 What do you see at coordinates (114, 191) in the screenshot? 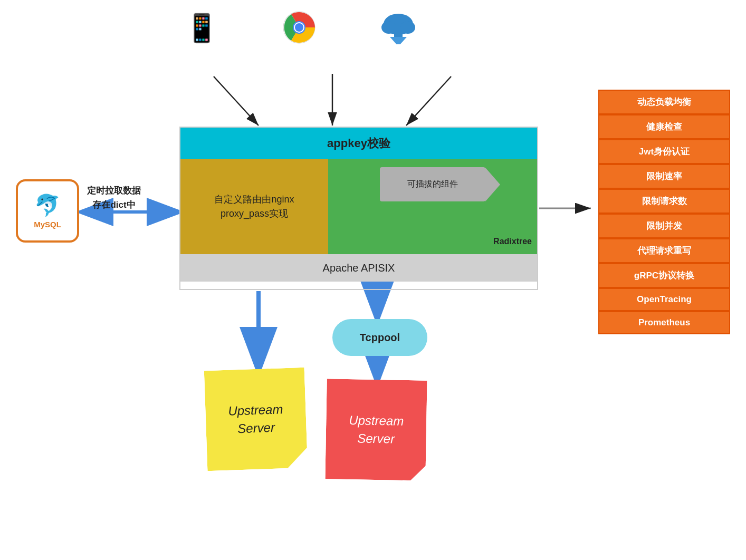
I see `mysql-desc-line1: 定时拉取数据` at bounding box center [114, 191].